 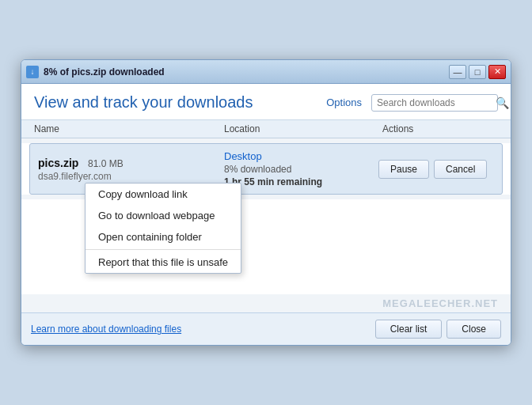 I want to click on download-action-buttons: Pause Cancel, so click(x=432, y=169).